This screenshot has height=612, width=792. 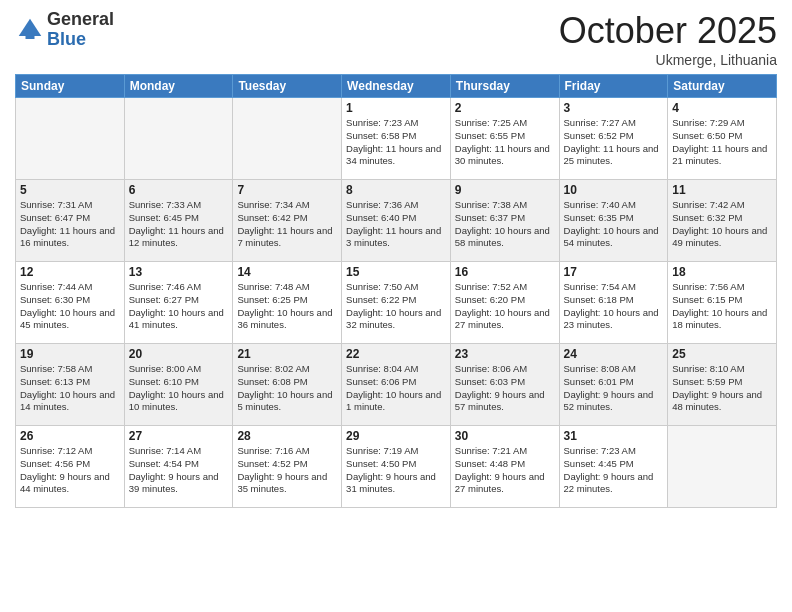 I want to click on calendar-row-4: 19Sunrise: 7:58 AM Sunset: 6:13 PM Dayli…, so click(x=396, y=385).